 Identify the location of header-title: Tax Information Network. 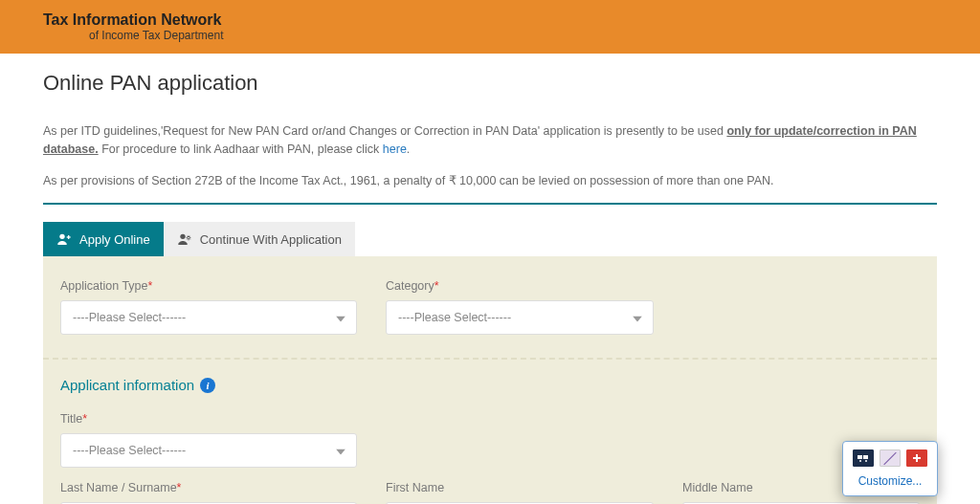
(511, 20).